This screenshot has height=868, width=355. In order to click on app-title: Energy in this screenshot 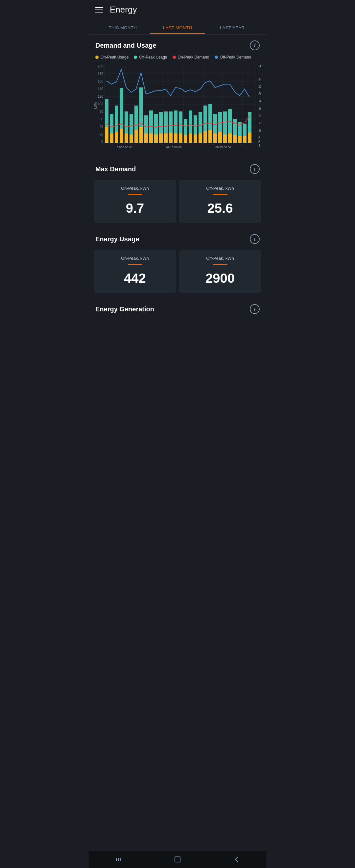, I will do `click(123, 10)`.